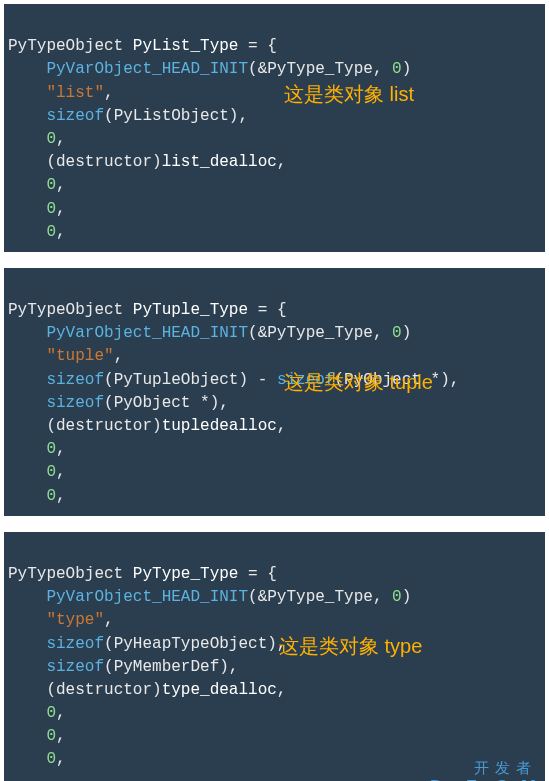 The height and width of the screenshot is (781, 549). What do you see at coordinates (506, 768) in the screenshot?
I see `watermark-line1: 开发者` at bounding box center [506, 768].